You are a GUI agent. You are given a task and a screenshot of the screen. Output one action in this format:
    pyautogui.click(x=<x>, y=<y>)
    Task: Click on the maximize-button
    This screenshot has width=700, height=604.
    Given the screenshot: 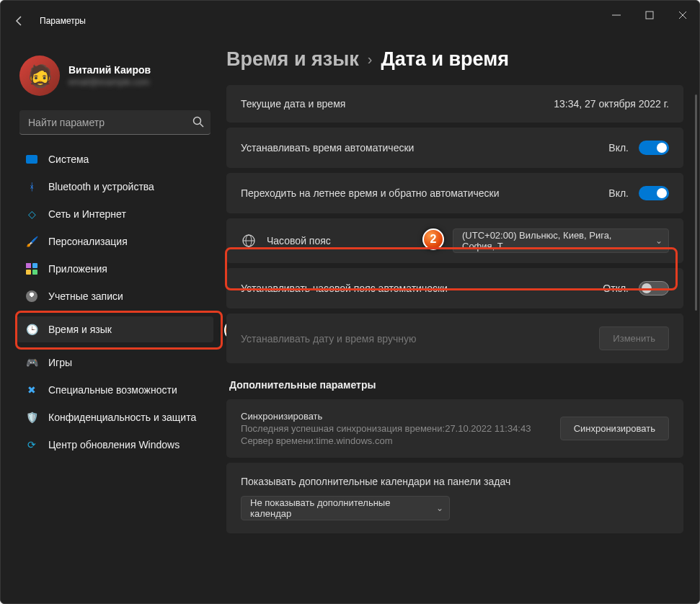 What is the action you would take?
    pyautogui.click(x=650, y=15)
    